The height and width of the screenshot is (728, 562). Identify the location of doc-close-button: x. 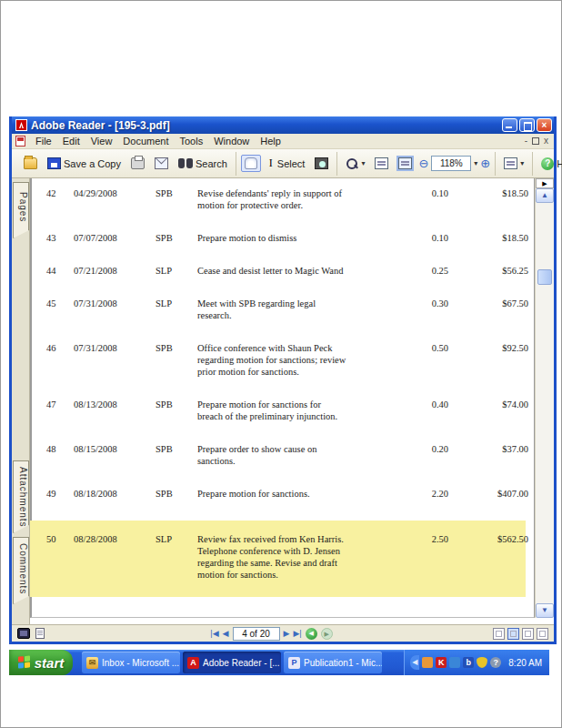
(546, 141).